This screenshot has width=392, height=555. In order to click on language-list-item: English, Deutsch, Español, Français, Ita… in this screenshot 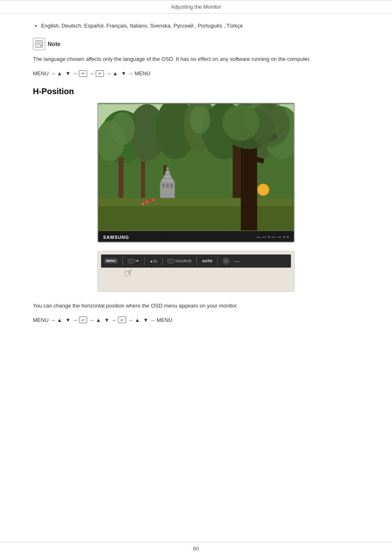, I will do `click(200, 26)`.